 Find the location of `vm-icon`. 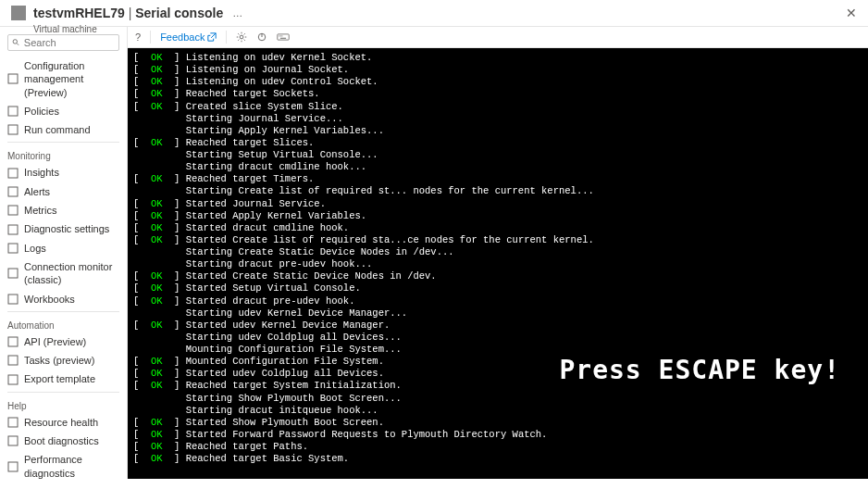

vm-icon is located at coordinates (19, 13).